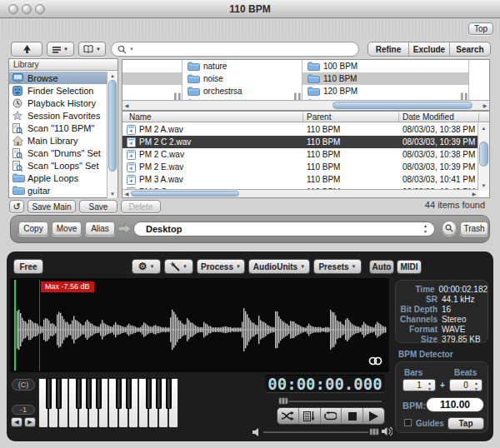 The image size is (500, 448). I want to click on delete-button: Delete, so click(141, 207).